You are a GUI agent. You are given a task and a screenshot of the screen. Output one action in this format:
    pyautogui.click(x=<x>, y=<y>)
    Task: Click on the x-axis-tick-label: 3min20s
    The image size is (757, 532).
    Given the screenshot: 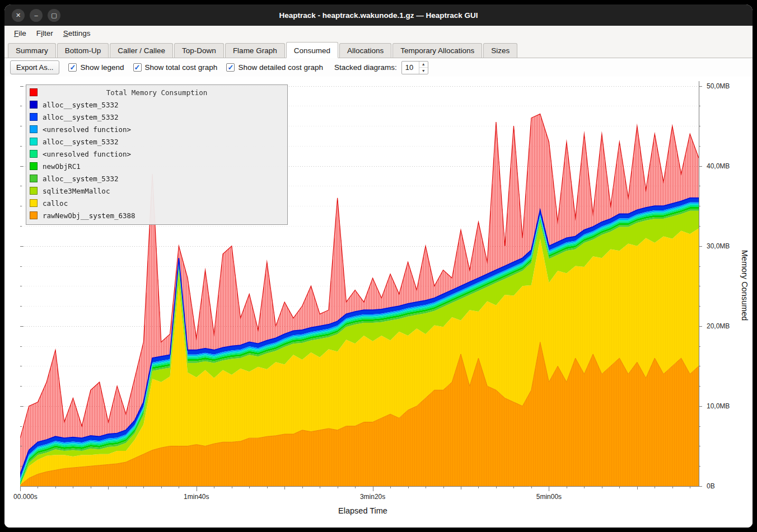 What is the action you would take?
    pyautogui.click(x=373, y=497)
    